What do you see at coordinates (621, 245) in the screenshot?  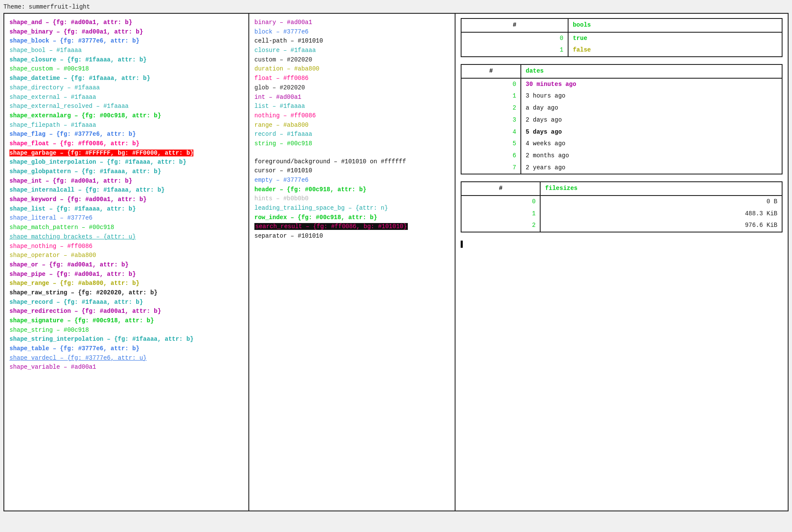 I see `cursor: ▌` at bounding box center [621, 245].